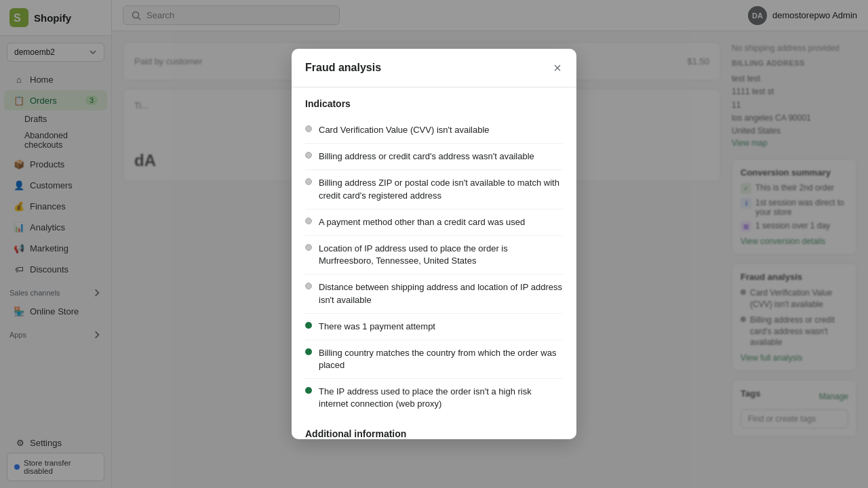 The width and height of the screenshot is (868, 488). Describe the element at coordinates (434, 130) in the screenshot. I see `indicator-item-0: Card Verification Value (CVV) isn't avai…` at that location.